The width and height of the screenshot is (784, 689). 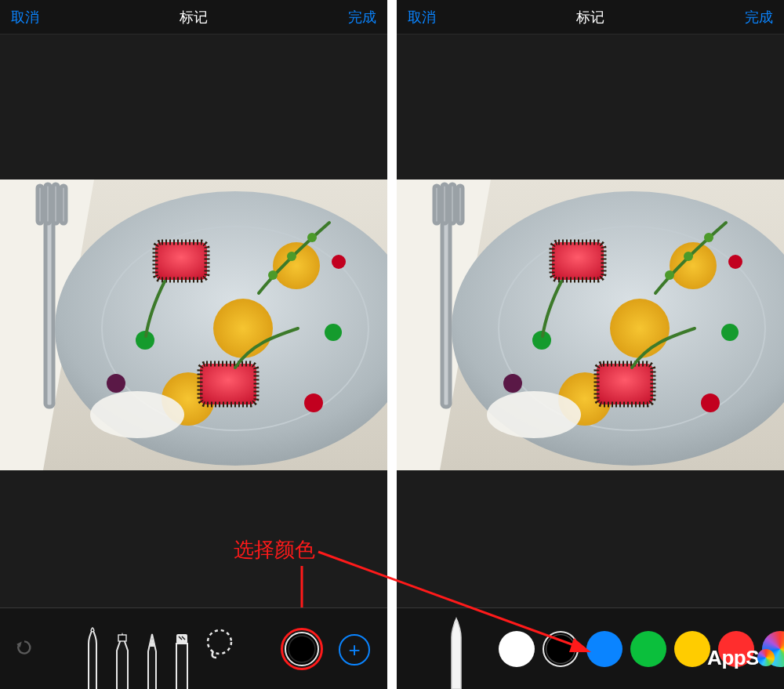 What do you see at coordinates (561, 649) in the screenshot?
I see `color-swatch-black` at bounding box center [561, 649].